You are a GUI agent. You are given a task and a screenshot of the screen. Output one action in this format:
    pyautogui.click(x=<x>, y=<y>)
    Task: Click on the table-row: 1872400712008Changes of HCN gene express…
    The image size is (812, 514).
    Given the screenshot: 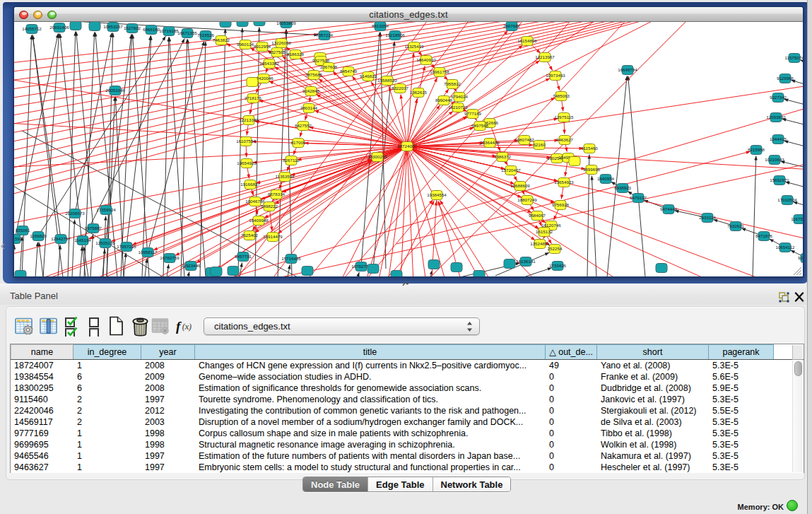 What is the action you would take?
    pyautogui.click(x=407, y=366)
    